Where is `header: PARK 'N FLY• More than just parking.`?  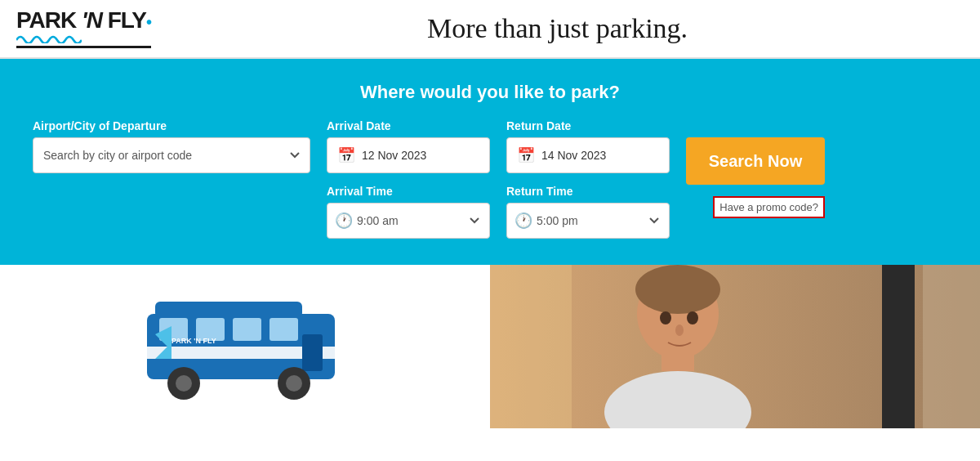 header: PARK 'N FLY• More than just parking. is located at coordinates (490, 29).